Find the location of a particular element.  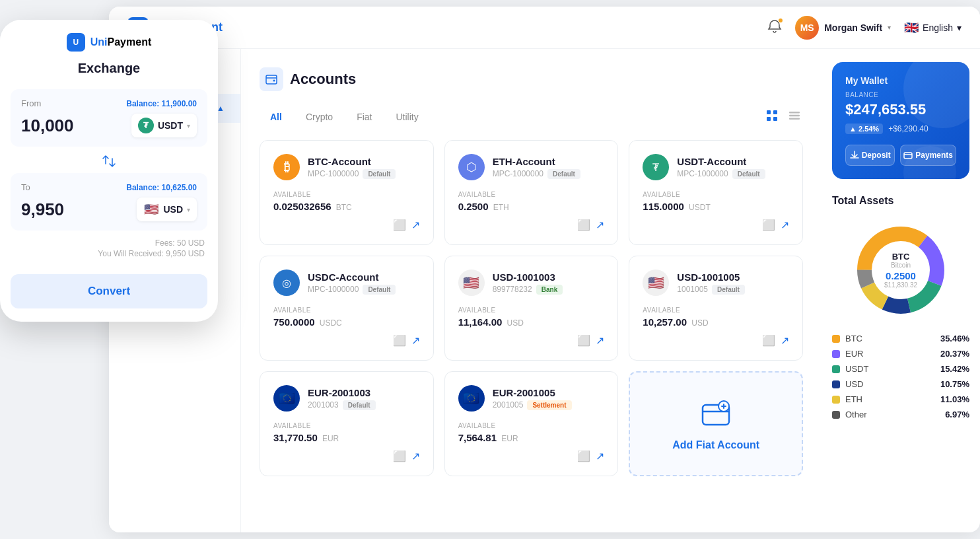

to-field: To Balance: 10,625.00 9,950 🇺🇸 USD ▾ is located at coordinates (109, 202).